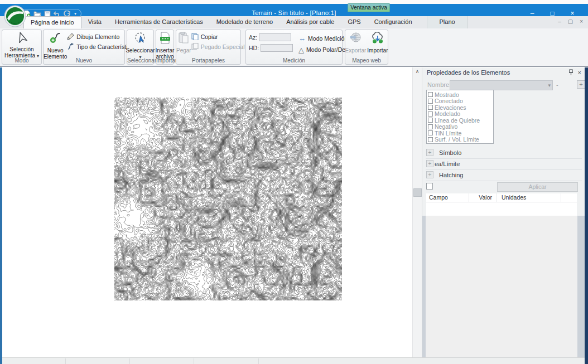 The image size is (588, 364). What do you see at coordinates (460, 140) in the screenshot?
I see `list-item: Surf. / Vol. Límite` at bounding box center [460, 140].